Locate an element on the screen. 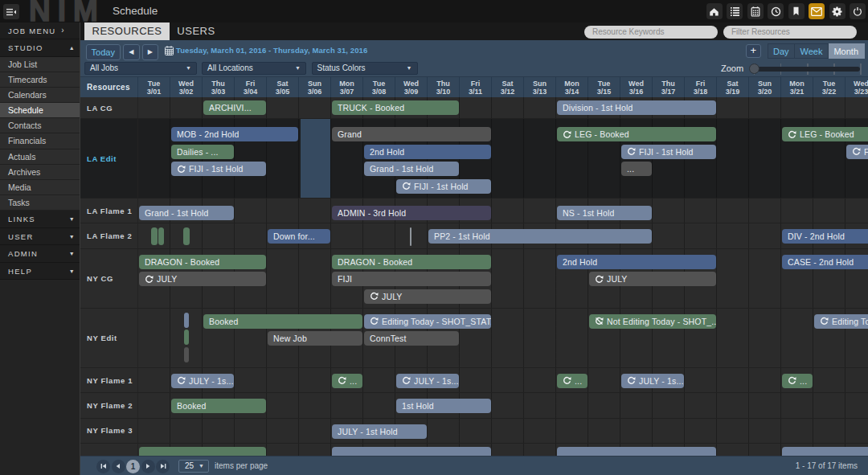 Image resolution: width=868 pixels, height=475 pixels. calendar-button is located at coordinates (755, 11).